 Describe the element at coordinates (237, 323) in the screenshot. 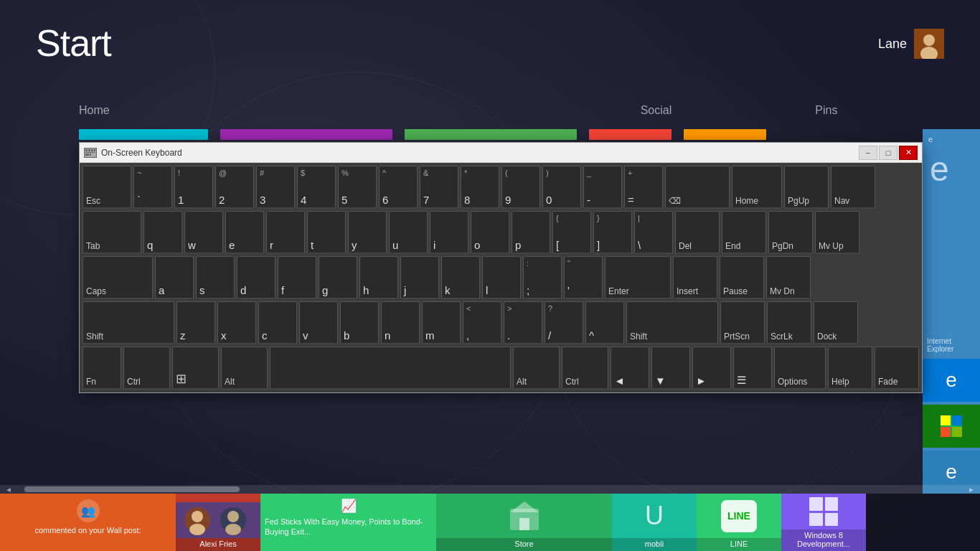

I see `key-x: x` at that location.